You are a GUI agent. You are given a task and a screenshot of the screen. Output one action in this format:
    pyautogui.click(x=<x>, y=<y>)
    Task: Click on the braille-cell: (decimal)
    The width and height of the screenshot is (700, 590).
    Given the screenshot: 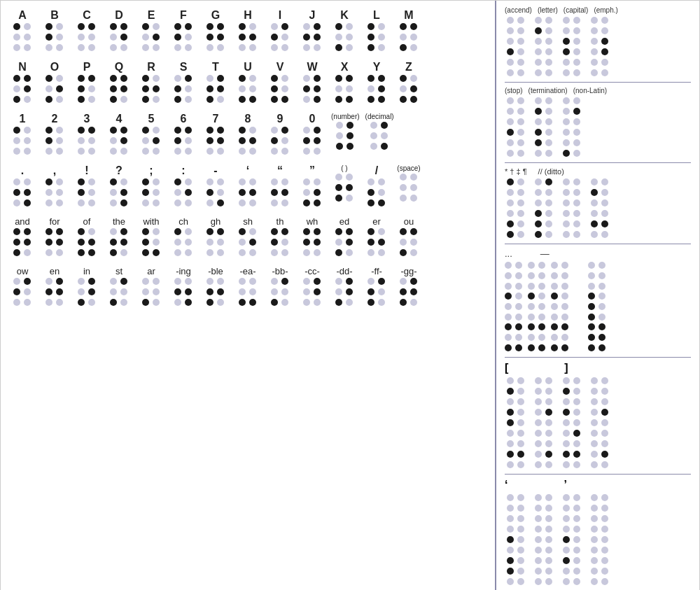 What is the action you would take?
    pyautogui.click(x=379, y=132)
    